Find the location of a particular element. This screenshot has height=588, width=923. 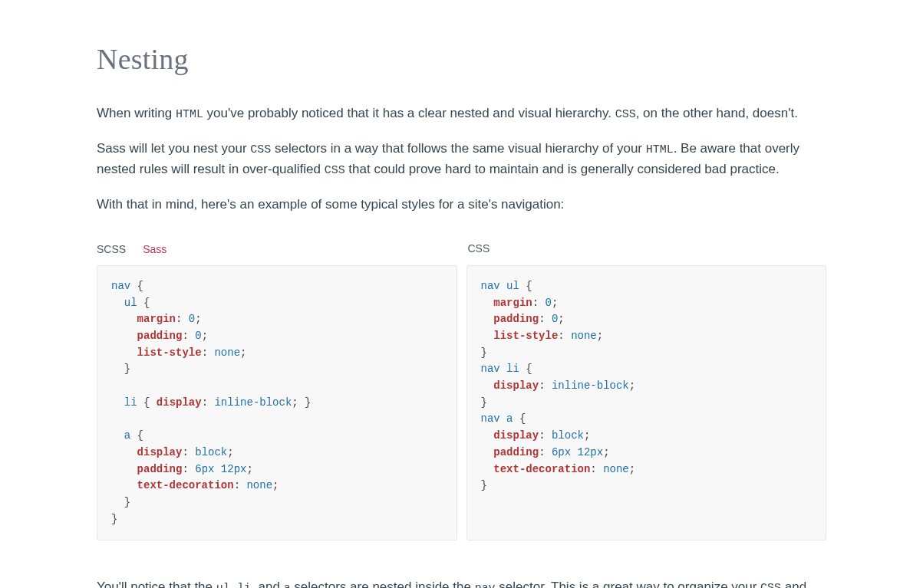

code-token: a is located at coordinates (127, 435).